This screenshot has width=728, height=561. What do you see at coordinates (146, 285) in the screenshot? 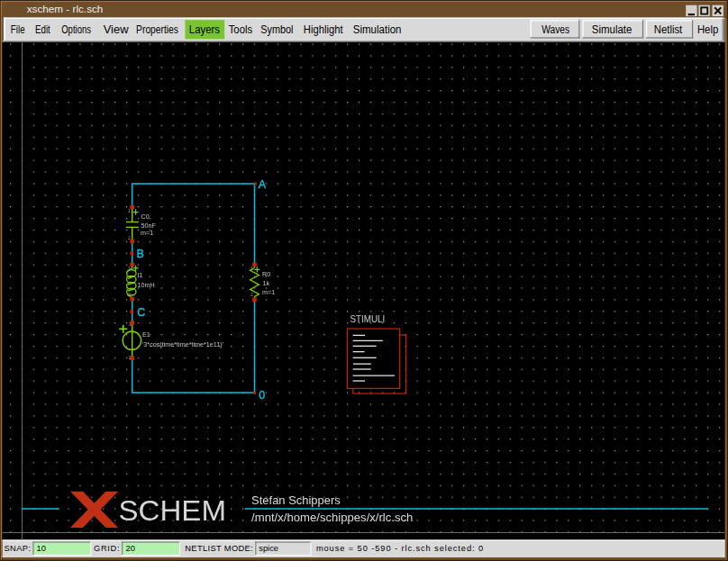
I see `svg-text: 10mH` at bounding box center [146, 285].